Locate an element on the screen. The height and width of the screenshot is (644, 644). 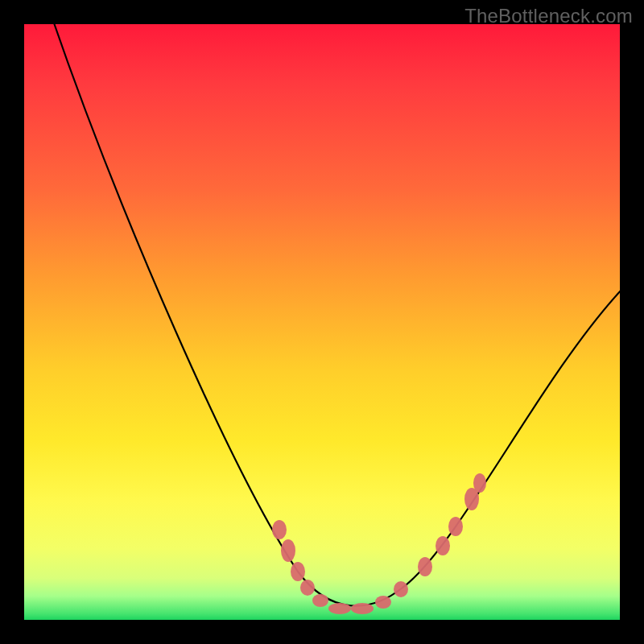
curve-markers is located at coordinates (379, 544).